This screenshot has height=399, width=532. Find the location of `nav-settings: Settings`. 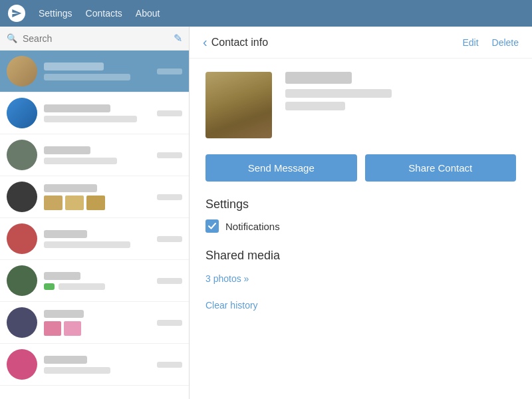

nav-settings: Settings is located at coordinates (56, 13).